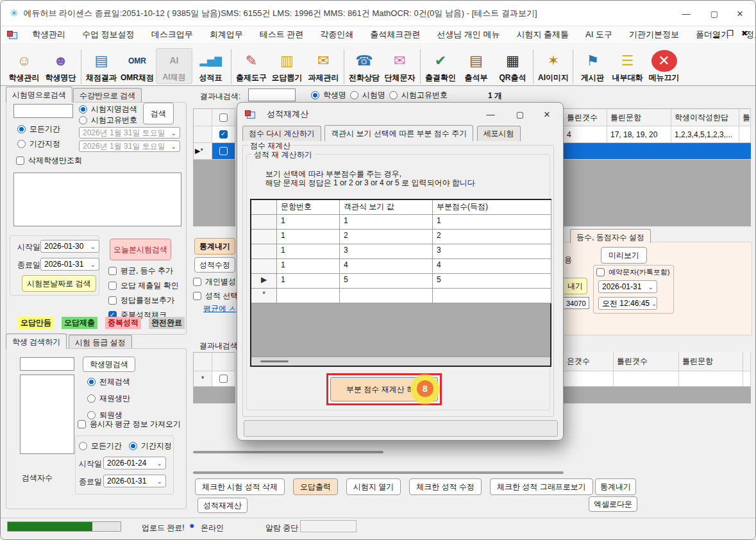  Describe the element at coordinates (401, 251) in the screenshot. I see `table-row: 1 3 3` at that location.